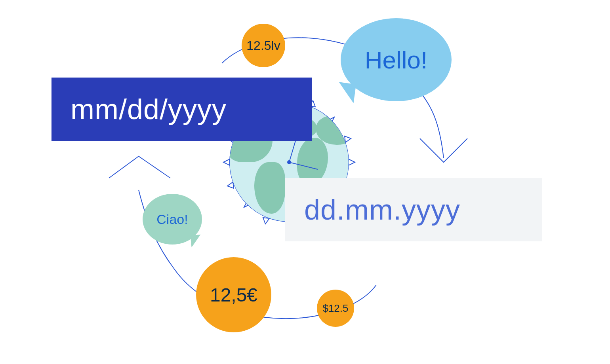 The image size is (610, 364). I want to click on greeting-english-bubble: Hello!, so click(396, 60).